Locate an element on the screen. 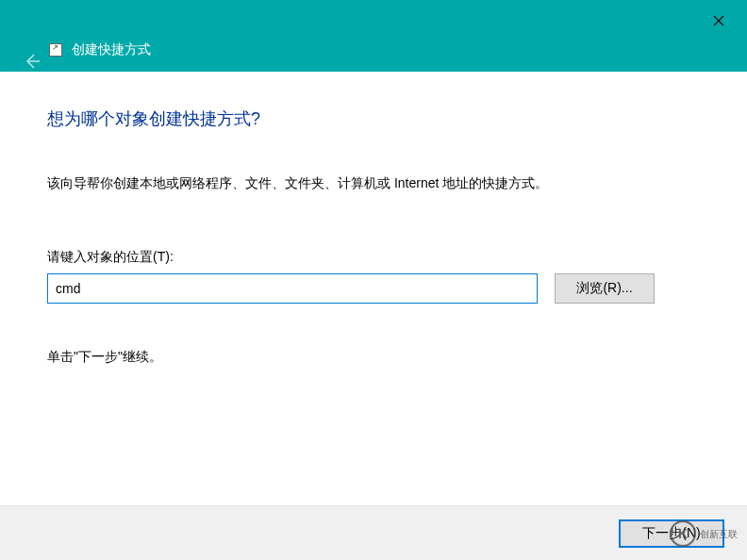 The height and width of the screenshot is (560, 747). watermark-logo-icon: K is located at coordinates (683, 534).